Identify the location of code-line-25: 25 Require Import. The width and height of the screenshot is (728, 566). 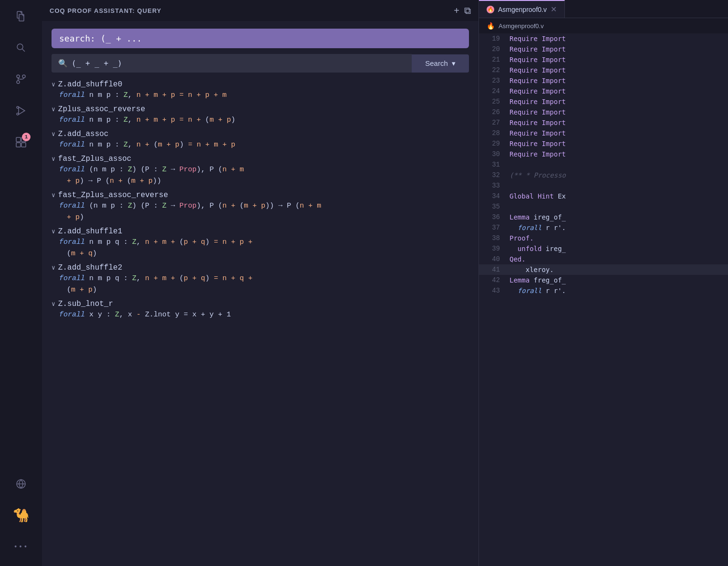
(603, 102).